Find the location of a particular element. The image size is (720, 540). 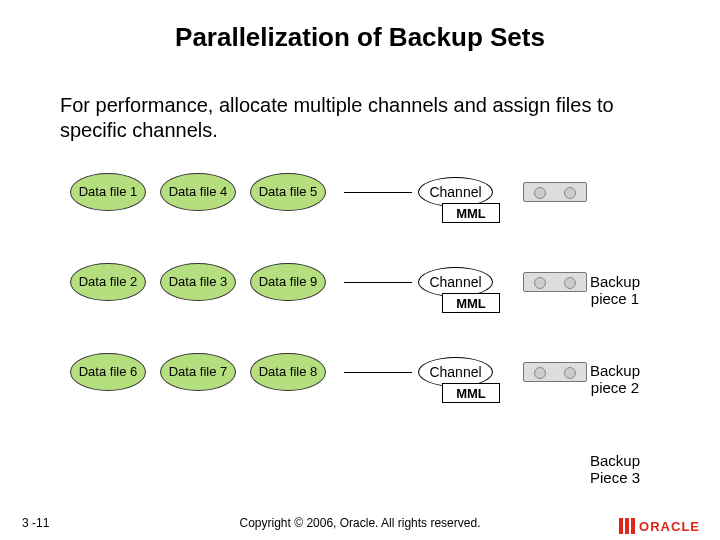

datafile: Data file 8 is located at coordinates (288, 372).